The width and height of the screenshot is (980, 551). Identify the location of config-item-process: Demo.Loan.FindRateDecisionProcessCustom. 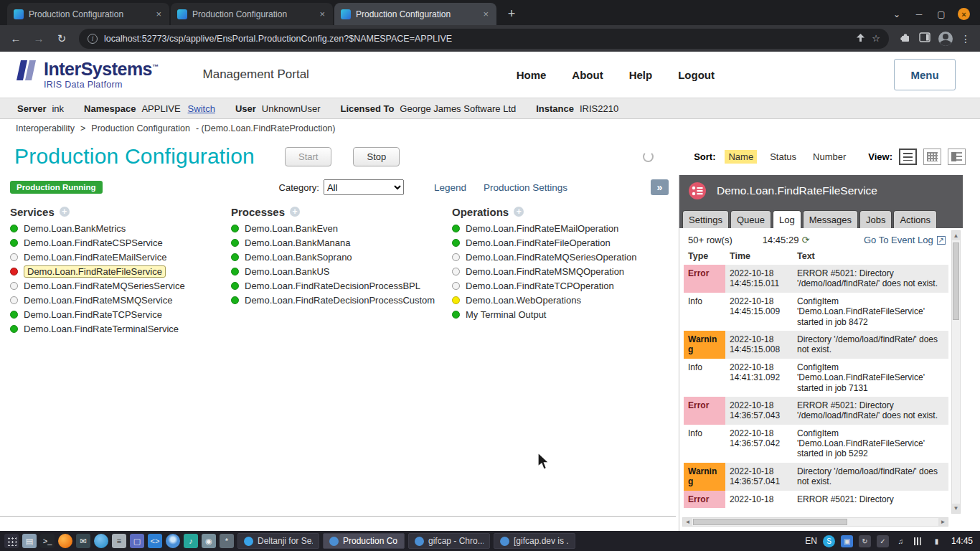
(341, 300).